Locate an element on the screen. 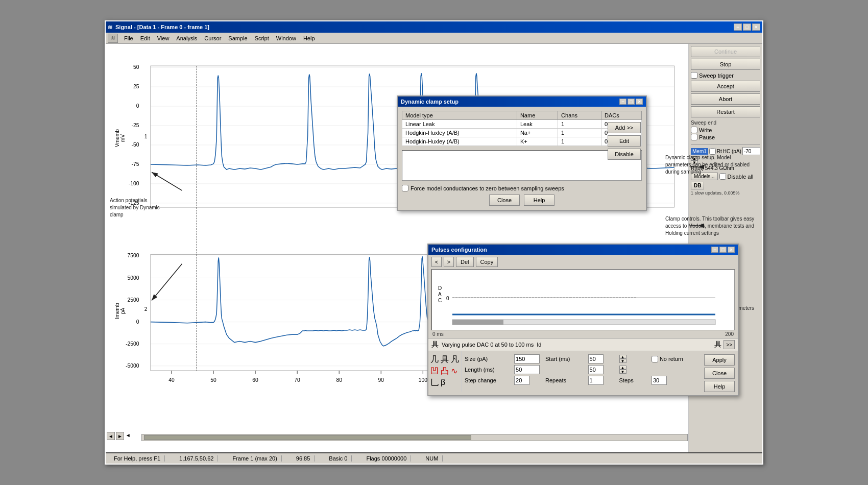 Image resolution: width=868 pixels, height=485 pixels. length-input2 is located at coordinates (596, 370).